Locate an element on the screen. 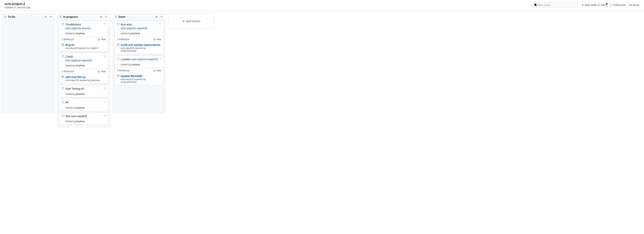 This screenshot has height=234, width=644. add-column-button: Add column is located at coordinates (191, 21).